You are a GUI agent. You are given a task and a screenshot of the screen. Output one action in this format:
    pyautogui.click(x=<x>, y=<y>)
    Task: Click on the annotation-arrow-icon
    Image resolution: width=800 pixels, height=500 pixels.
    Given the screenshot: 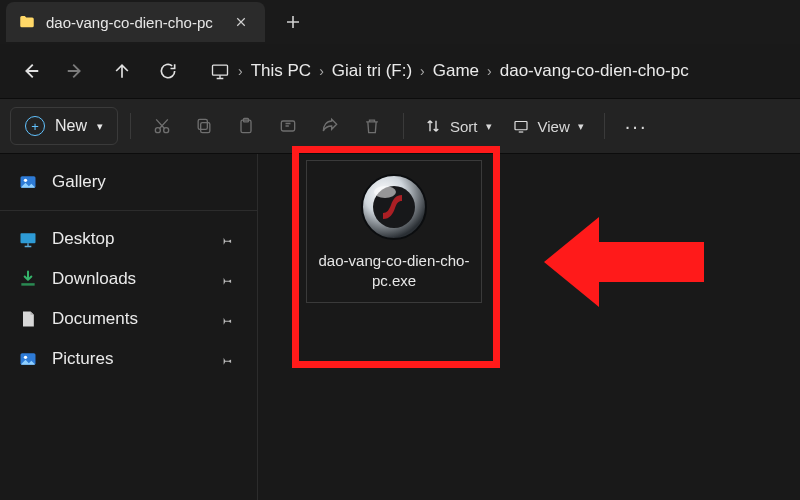 What is the action you would take?
    pyautogui.click(x=624, y=262)
    